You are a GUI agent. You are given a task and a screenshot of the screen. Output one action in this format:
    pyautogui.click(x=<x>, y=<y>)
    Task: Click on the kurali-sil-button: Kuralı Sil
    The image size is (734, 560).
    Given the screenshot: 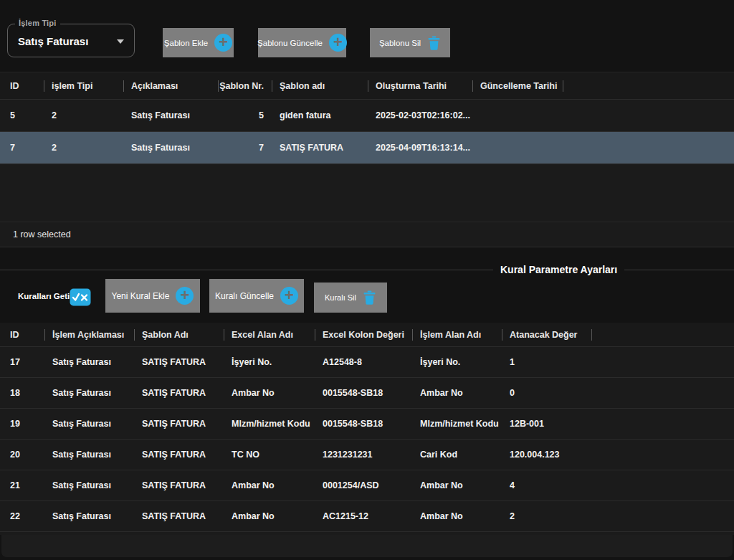 What is the action you would take?
    pyautogui.click(x=351, y=298)
    